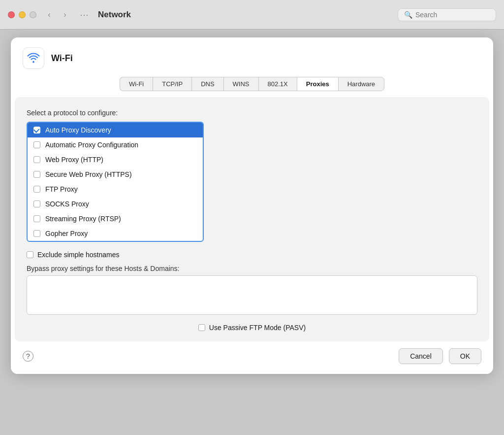  Describe the element at coordinates (49, 15) in the screenshot. I see `back-button: ‹` at that location.